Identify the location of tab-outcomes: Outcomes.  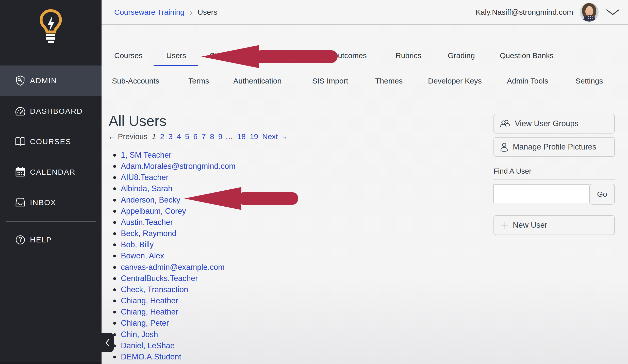
(349, 56).